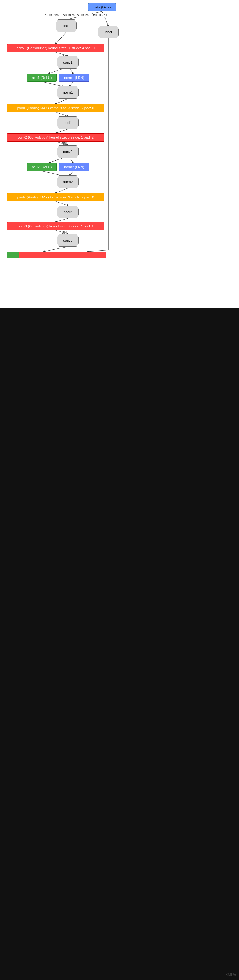 This screenshot has width=239, height=980. I want to click on norm2-bar: norm2 (LRN), so click(74, 167).